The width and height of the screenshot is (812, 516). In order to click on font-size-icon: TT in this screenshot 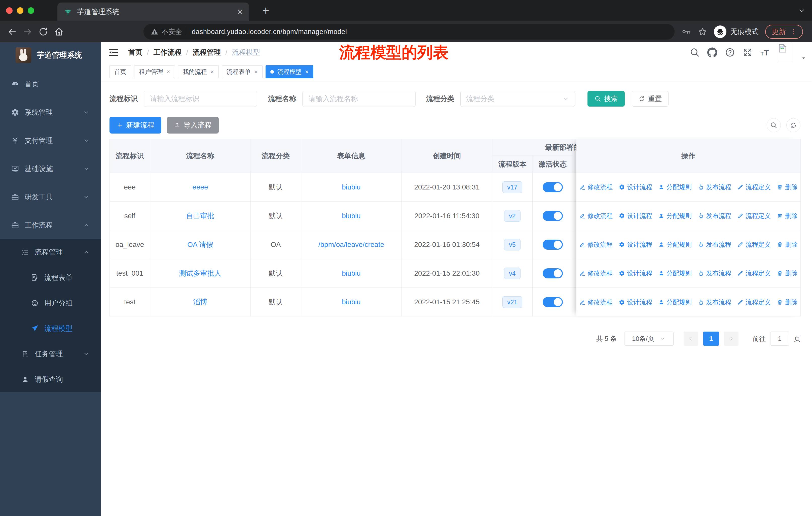, I will do `click(765, 52)`.